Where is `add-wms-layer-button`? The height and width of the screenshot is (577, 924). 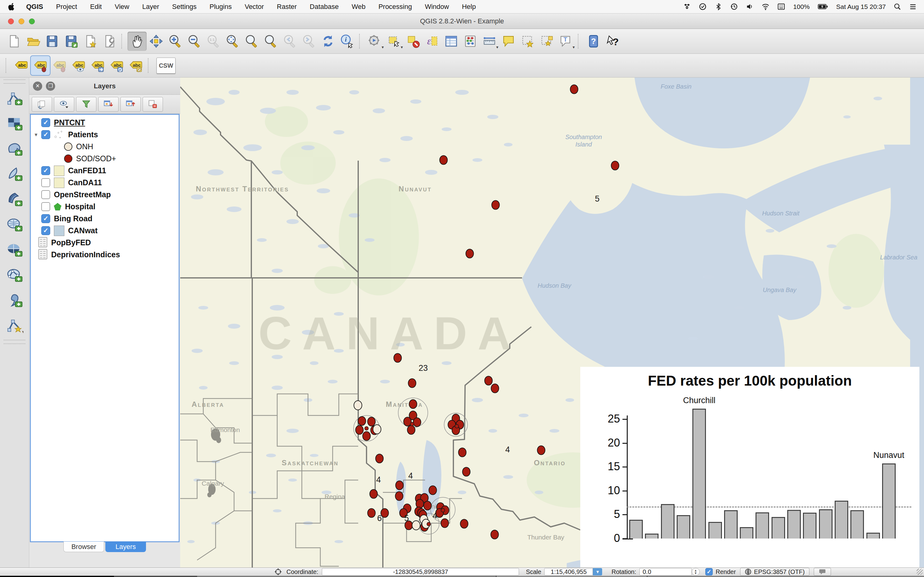
add-wms-layer-button is located at coordinates (15, 224).